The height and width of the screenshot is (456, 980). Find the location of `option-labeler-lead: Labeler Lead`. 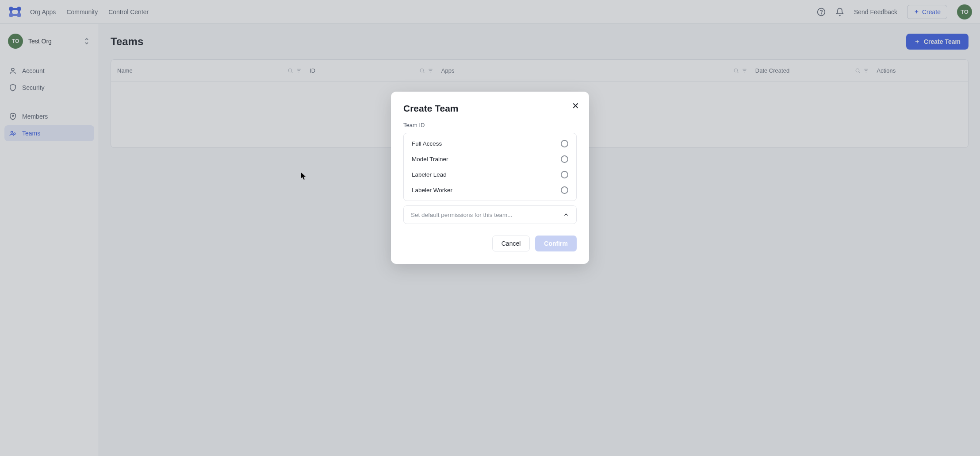

option-labeler-lead: Labeler Lead is located at coordinates (490, 174).